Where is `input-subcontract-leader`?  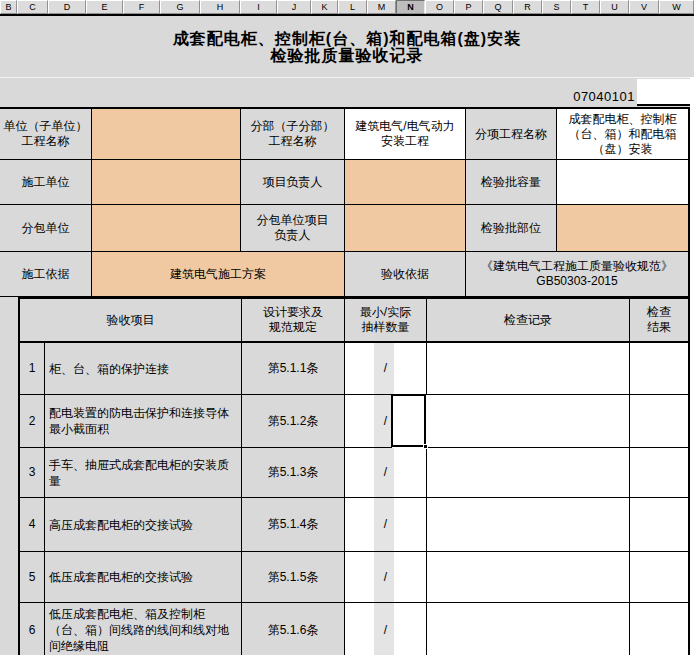
input-subcontract-leader is located at coordinates (406, 228).